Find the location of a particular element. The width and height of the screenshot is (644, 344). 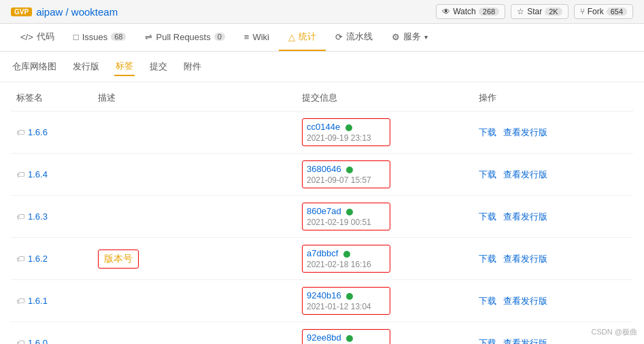

commit-hash-line: cc0144e is located at coordinates (346, 126).